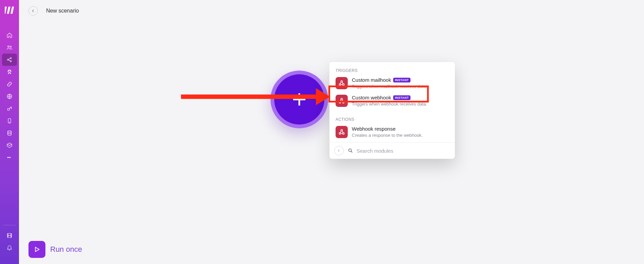 The height and width of the screenshot is (264, 644). Describe the element at coordinates (9, 132) in the screenshot. I see `sidebar` at that location.